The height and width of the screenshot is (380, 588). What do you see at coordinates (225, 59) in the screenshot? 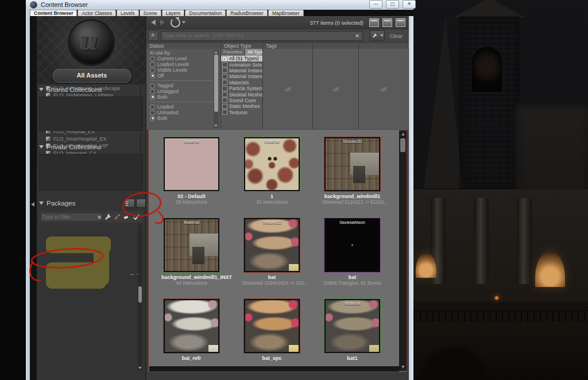
I see `checkbox-icon: ✓` at bounding box center [225, 59].